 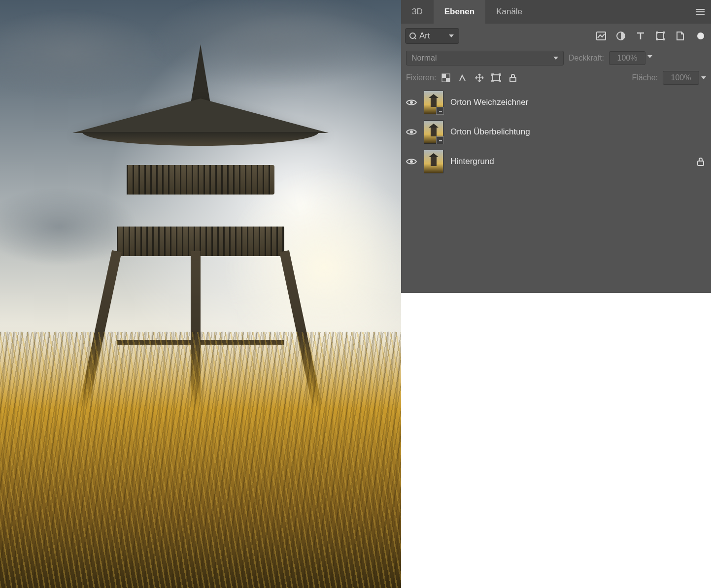 I want to click on panel-tab-bar: 3D Ebenen Kanäle, so click(x=556, y=12).